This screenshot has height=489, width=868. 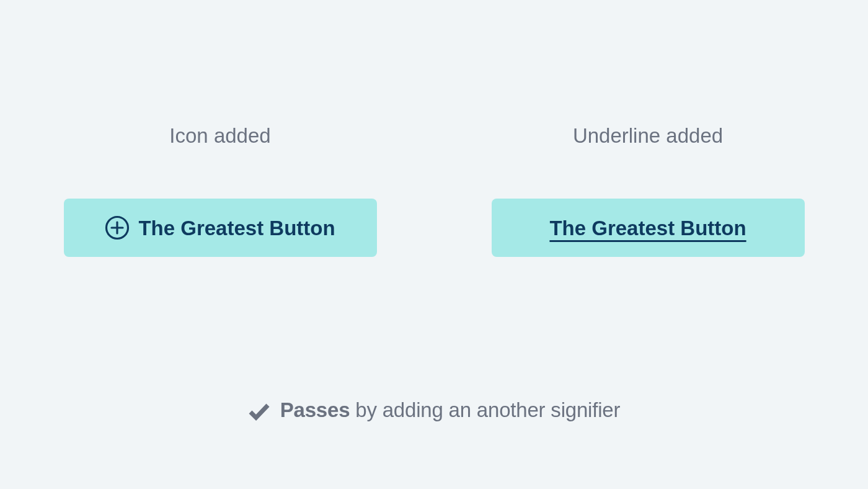 I want to click on column-label-icon-added: Icon added, so click(x=219, y=136).